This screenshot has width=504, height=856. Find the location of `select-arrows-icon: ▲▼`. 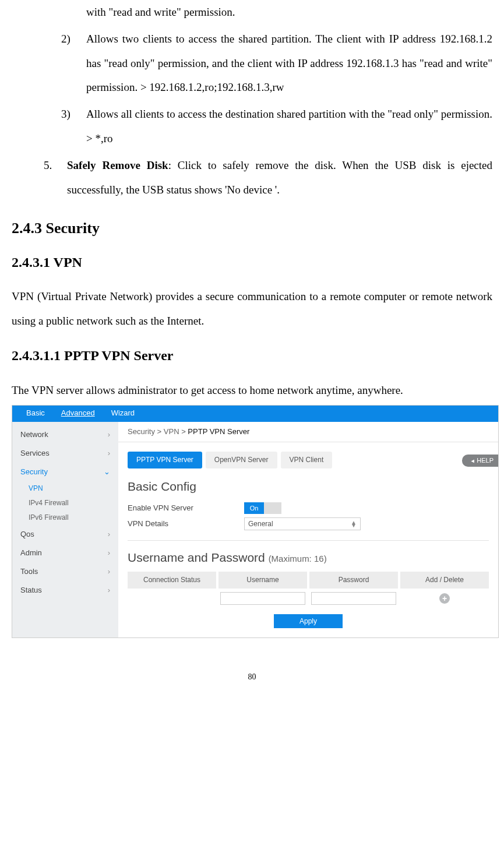

select-arrows-icon: ▲▼ is located at coordinates (354, 524).